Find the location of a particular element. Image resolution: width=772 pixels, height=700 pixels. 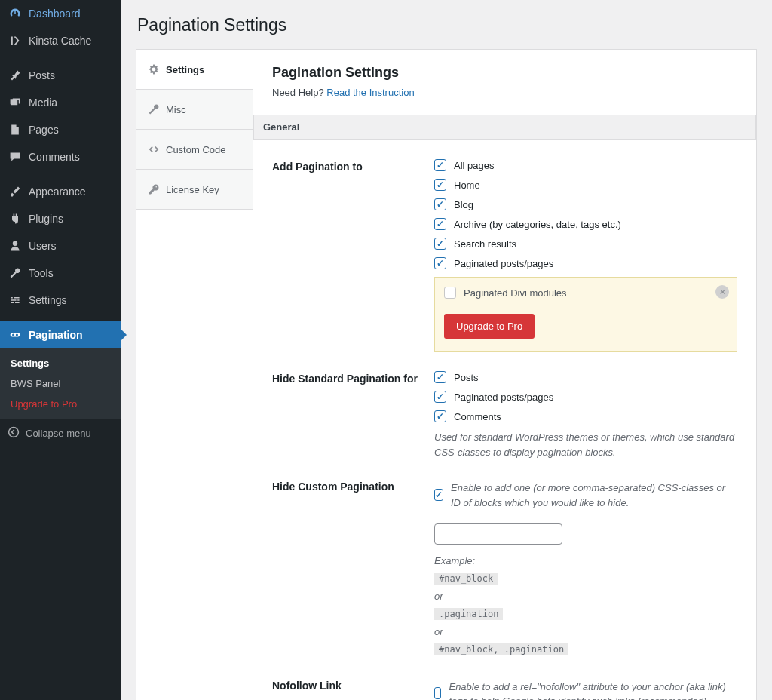

sidebar-item-label: Plugins is located at coordinates (46, 219).